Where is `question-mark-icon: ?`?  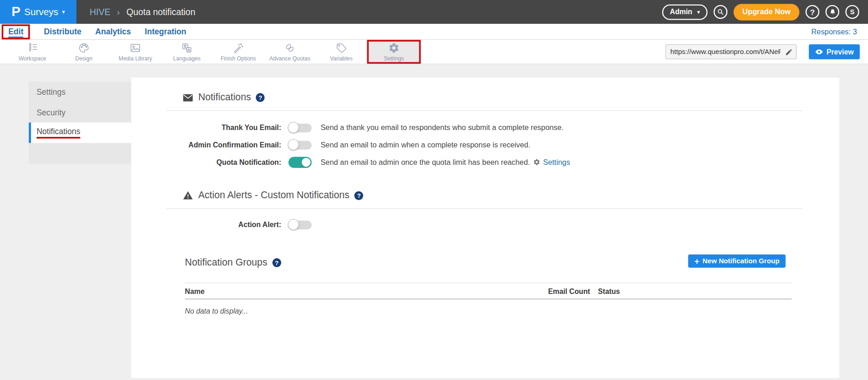 question-mark-icon: ? is located at coordinates (812, 12).